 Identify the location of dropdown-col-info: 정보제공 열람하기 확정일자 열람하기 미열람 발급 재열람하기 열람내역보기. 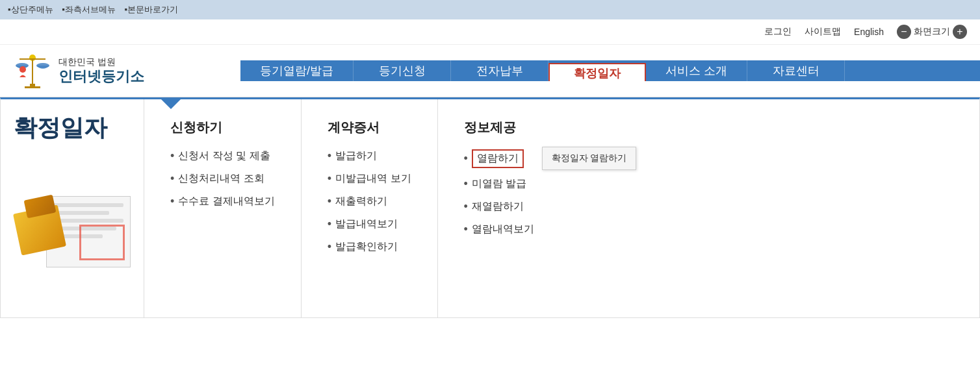
(503, 208).